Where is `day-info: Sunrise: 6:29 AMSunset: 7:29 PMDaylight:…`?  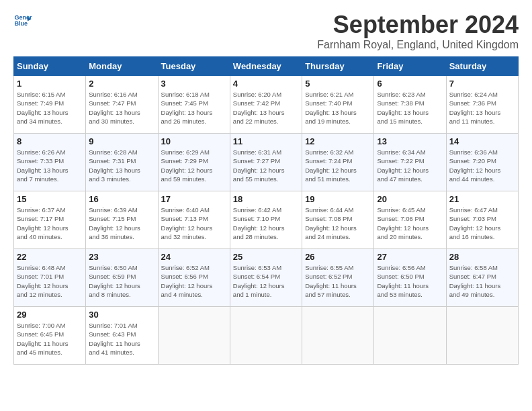
day-info: Sunrise: 6:29 AMSunset: 7:29 PMDaylight:… is located at coordinates (194, 165).